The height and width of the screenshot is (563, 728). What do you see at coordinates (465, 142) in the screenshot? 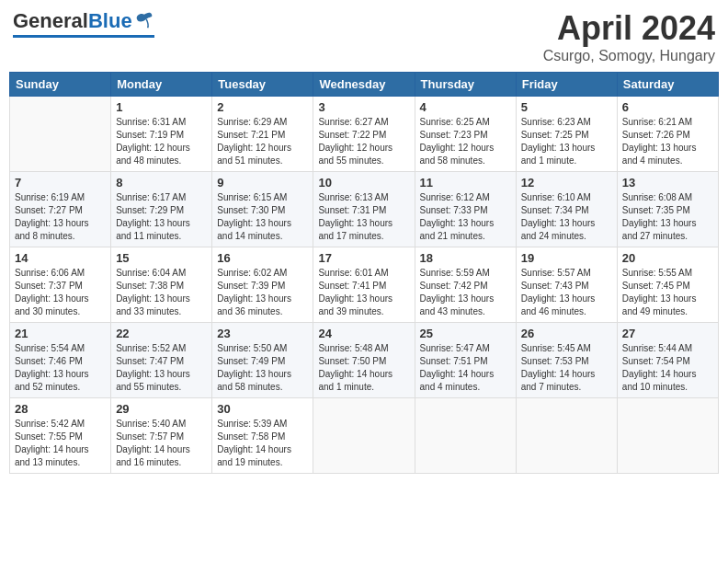
I see `day-info: Sunrise: 6:25 AM Sunset: 7:23 PM Dayligh…` at bounding box center [465, 142].